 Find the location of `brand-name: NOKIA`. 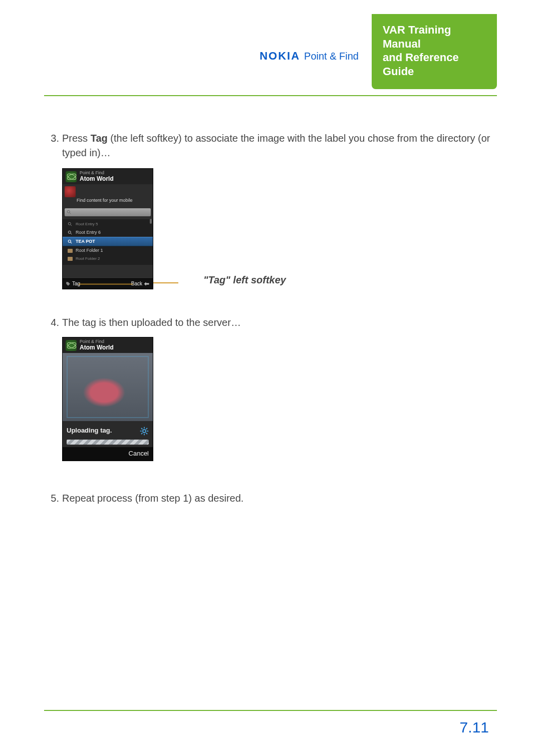

brand-name: NOKIA is located at coordinates (280, 56).